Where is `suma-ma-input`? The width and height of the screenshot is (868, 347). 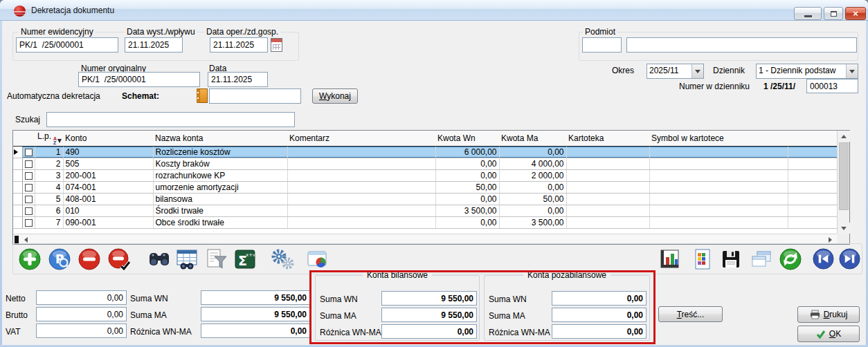
suma-ma-input is located at coordinates (255, 314).